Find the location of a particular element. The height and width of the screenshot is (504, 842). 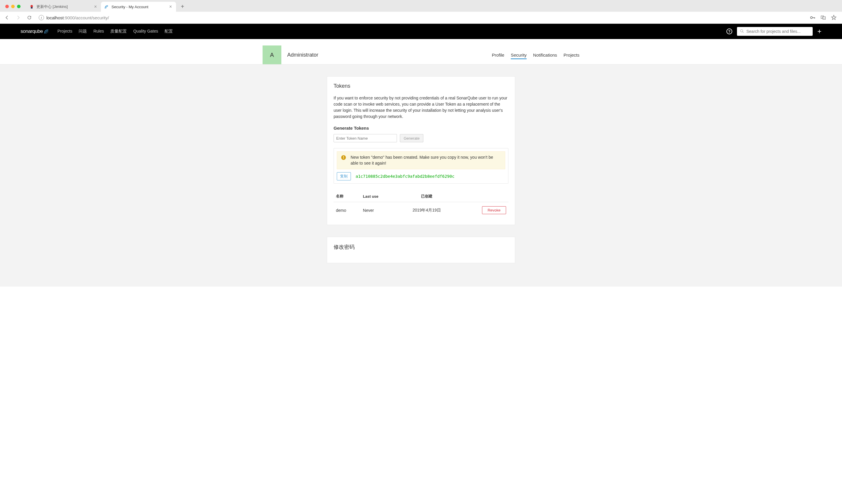

help-icon: ? is located at coordinates (730, 31).